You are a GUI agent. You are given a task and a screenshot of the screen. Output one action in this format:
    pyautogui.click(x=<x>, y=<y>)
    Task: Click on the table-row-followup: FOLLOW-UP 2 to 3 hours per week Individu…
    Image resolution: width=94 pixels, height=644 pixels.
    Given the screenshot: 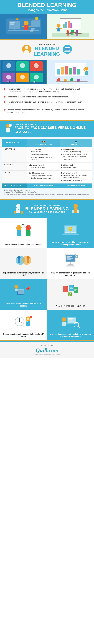 What is the action you would take?
    pyautogui.click(x=47, y=177)
    